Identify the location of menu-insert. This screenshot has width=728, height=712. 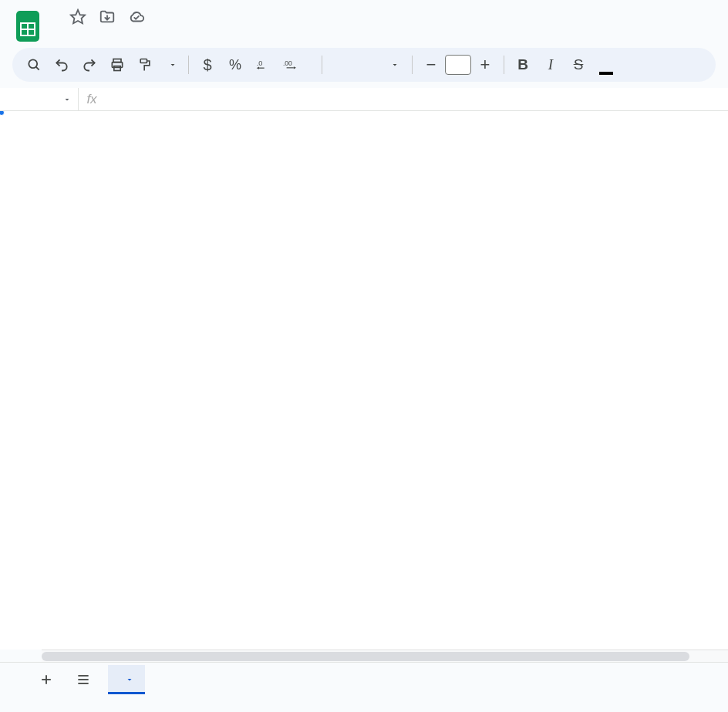
(103, 34).